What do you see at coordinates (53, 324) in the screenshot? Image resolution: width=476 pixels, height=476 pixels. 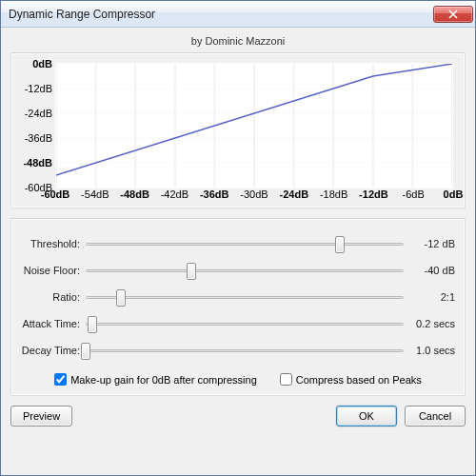 I see `attack-label: Attack Time:` at bounding box center [53, 324].